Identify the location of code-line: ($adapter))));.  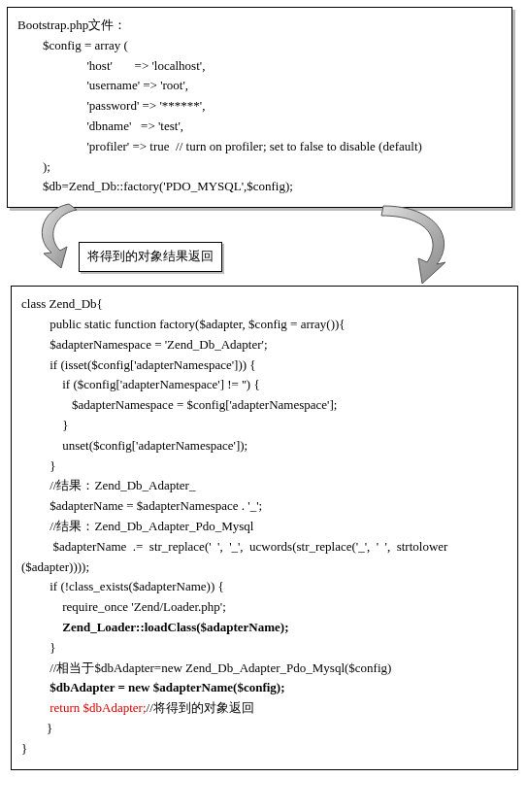
(264, 567).